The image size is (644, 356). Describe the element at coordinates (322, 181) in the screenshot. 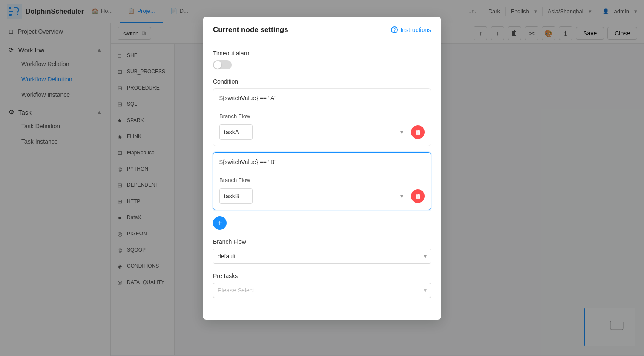

I see `condition-block-2: ${switchValue} == "B" Branch Flow taskB …` at that location.